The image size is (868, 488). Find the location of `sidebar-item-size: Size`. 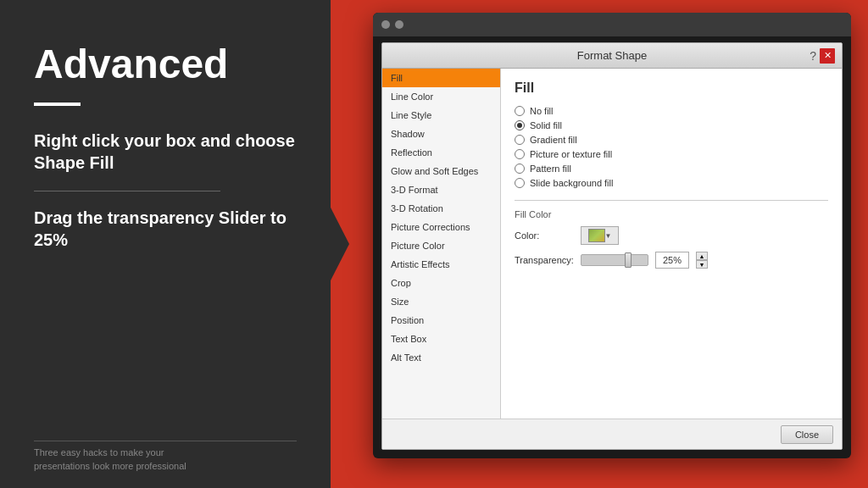

sidebar-item-size: Size is located at coordinates (441, 302).